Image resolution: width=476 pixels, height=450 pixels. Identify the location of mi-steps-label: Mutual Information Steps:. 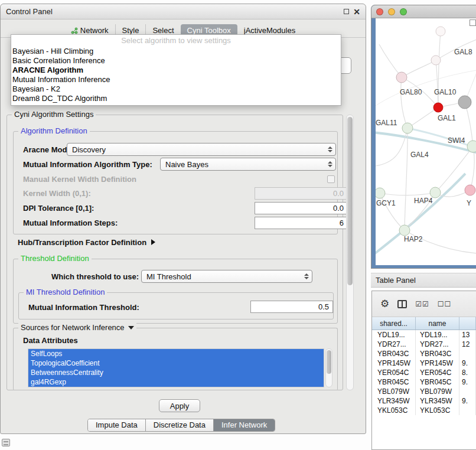
(70, 223).